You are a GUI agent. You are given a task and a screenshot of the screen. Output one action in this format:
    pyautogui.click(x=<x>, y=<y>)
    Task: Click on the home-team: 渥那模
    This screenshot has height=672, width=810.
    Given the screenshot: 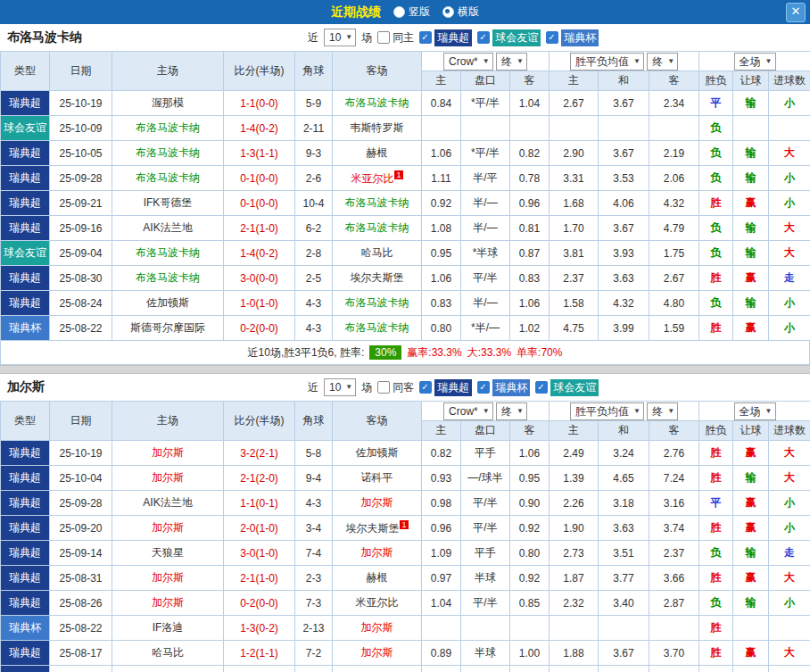 What is the action you would take?
    pyautogui.click(x=168, y=104)
    